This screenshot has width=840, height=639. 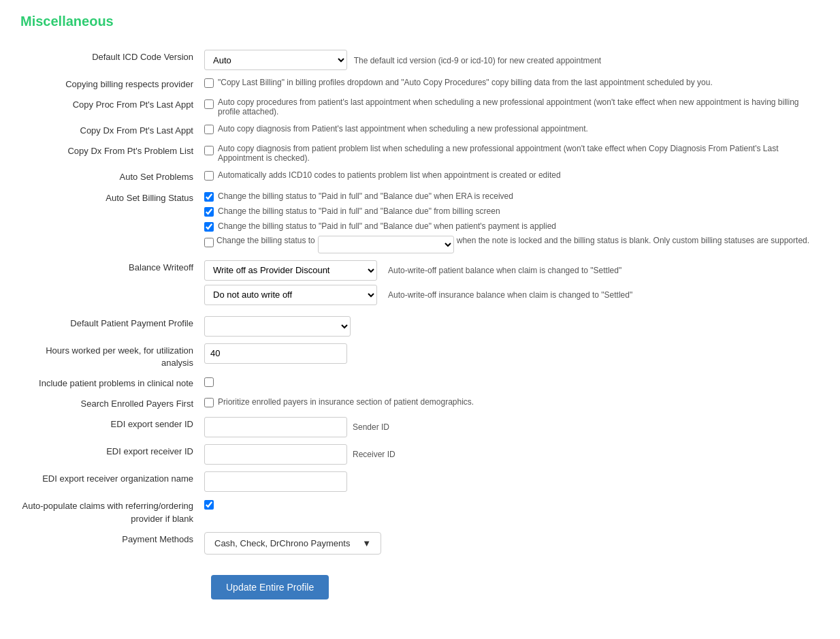 What do you see at coordinates (270, 587) in the screenshot?
I see `update-profile-button: Update Entire Profile` at bounding box center [270, 587].